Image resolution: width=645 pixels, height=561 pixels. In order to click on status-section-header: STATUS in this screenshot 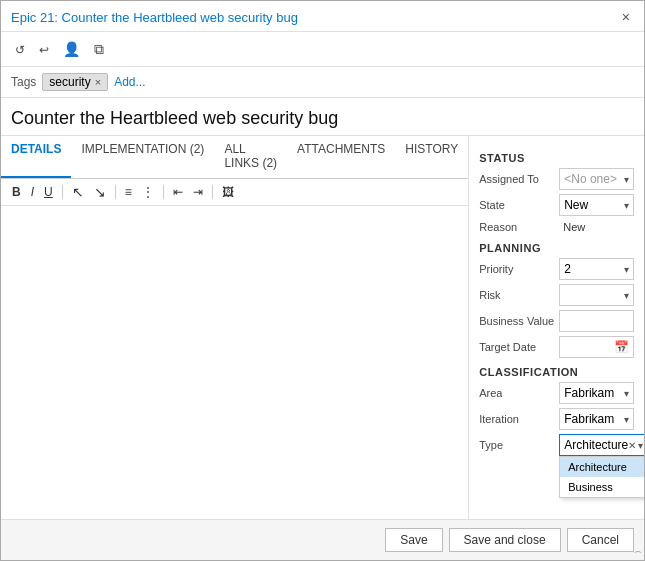, I will do `click(556, 158)`.